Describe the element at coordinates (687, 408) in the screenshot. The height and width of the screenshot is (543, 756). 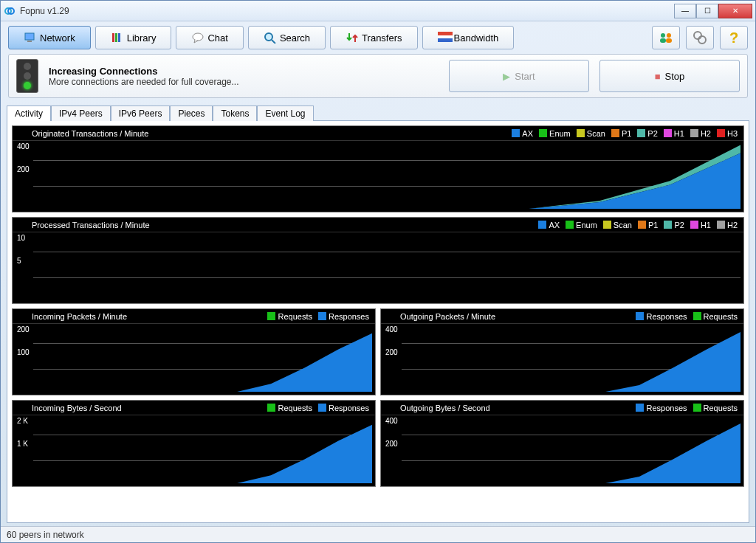
I see `chart-legend: ResponsesRequests` at that location.